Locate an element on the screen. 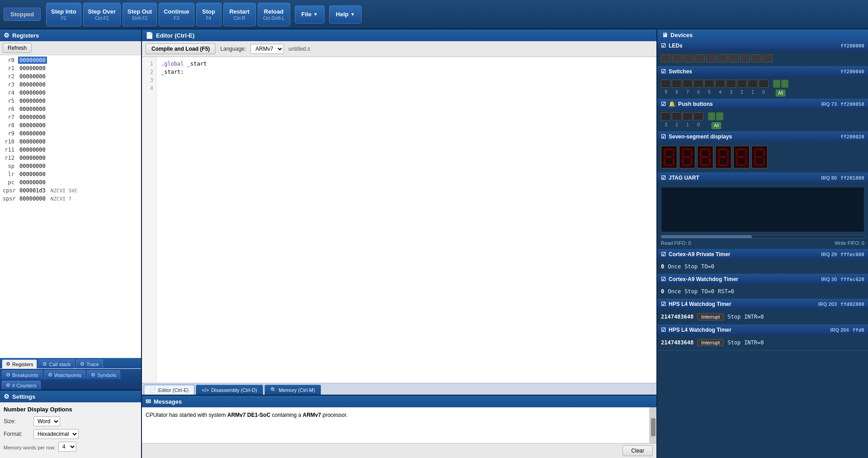 This screenshot has width=868, height=458. register-row-r8: r800000000 is located at coordinates (71, 125).